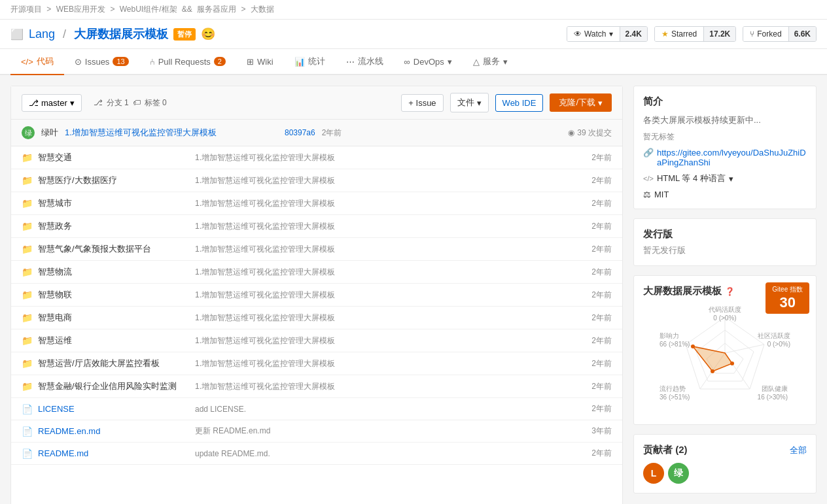  I want to click on stopped-badge: 暂停, so click(185, 34).